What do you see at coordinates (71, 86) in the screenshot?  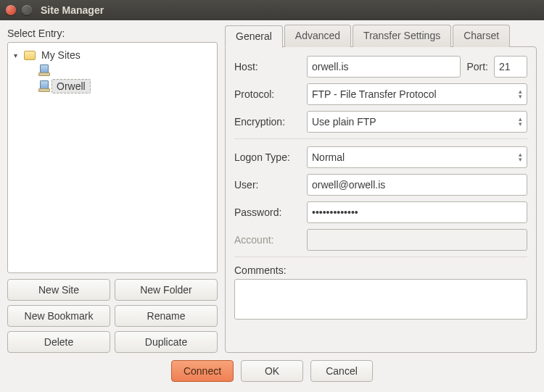 I see `tree-item-label: Orwell` at bounding box center [71, 86].